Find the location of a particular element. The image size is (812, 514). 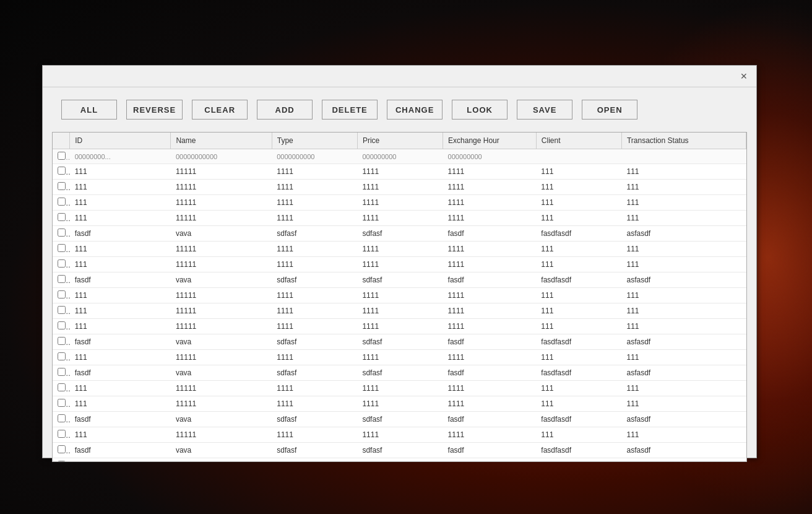

titlebar: ✕ is located at coordinates (400, 77).